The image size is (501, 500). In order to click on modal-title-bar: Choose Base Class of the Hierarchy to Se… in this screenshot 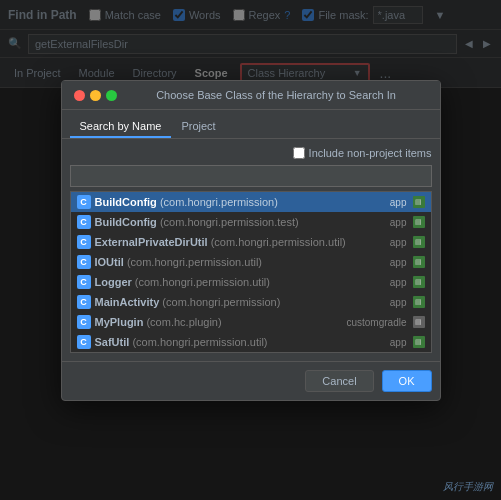, I will do `click(251, 96)`.